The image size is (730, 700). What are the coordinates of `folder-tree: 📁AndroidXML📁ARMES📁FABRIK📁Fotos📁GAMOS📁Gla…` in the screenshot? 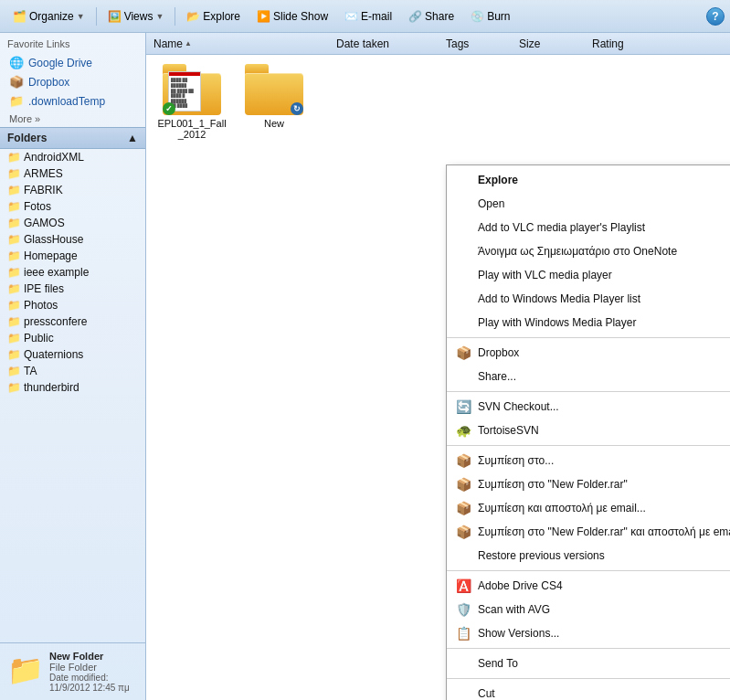 It's located at (73, 396).